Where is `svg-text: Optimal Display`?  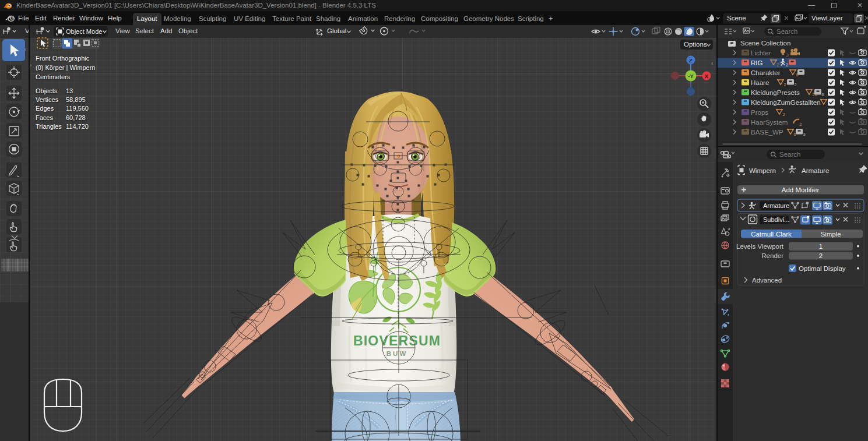
svg-text: Optimal Display is located at coordinates (822, 269).